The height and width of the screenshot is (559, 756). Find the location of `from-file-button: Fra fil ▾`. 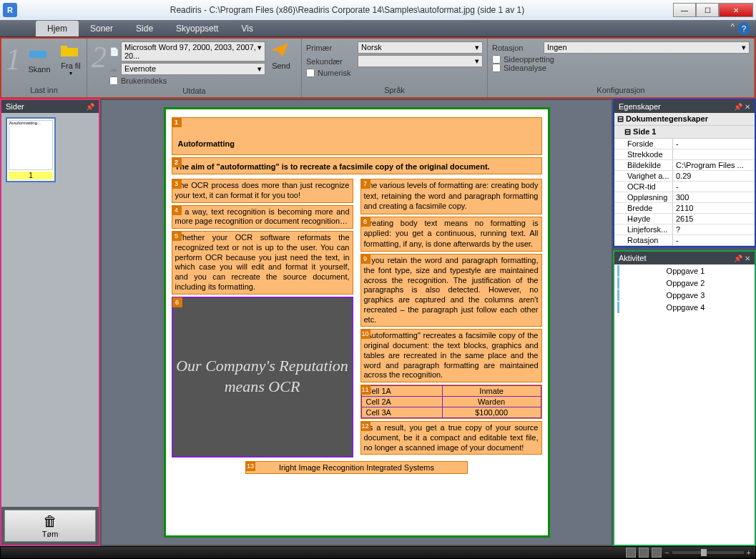

from-file-button: Fra fil ▾ is located at coordinates (71, 59).